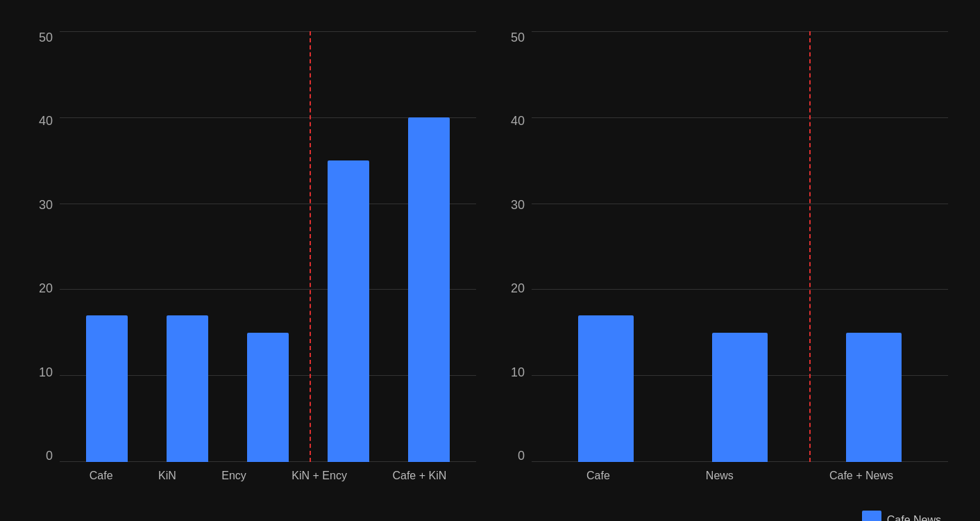 This screenshot has width=980, height=521. What do you see at coordinates (46, 38) in the screenshot?
I see `y-label-50: 50` at bounding box center [46, 38].